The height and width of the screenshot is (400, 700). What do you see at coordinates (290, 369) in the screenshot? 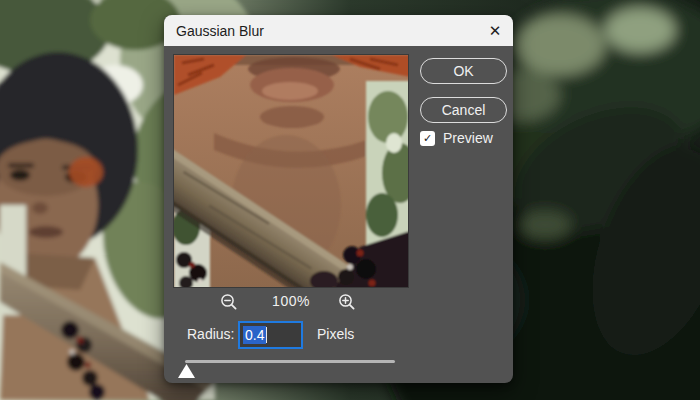
I see `radius-slider` at bounding box center [290, 369].